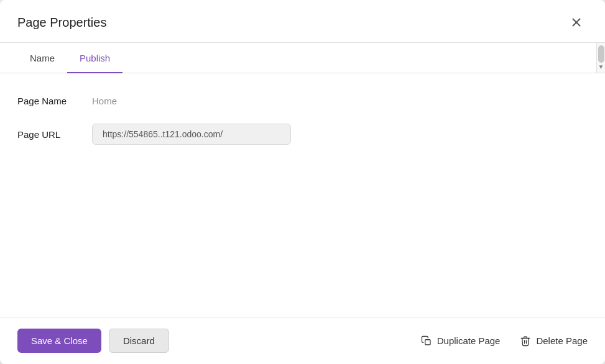  I want to click on tab-name: Name, so click(42, 58).